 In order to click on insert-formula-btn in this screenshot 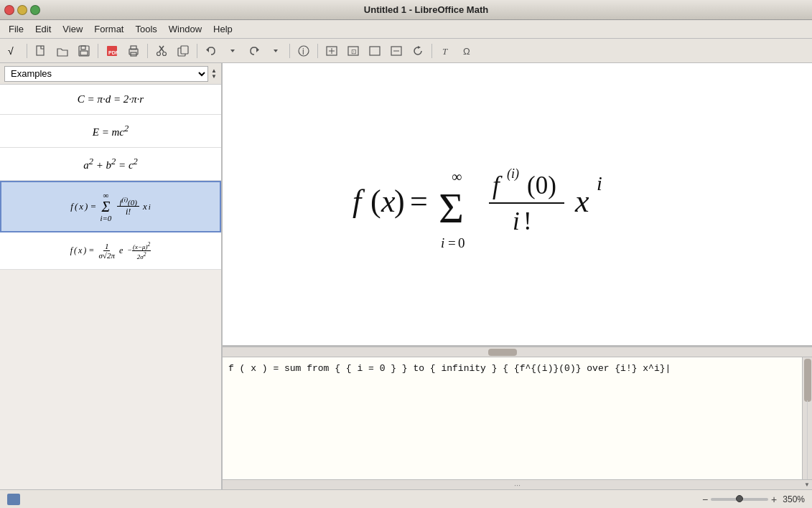, I will do `click(332, 51)`.